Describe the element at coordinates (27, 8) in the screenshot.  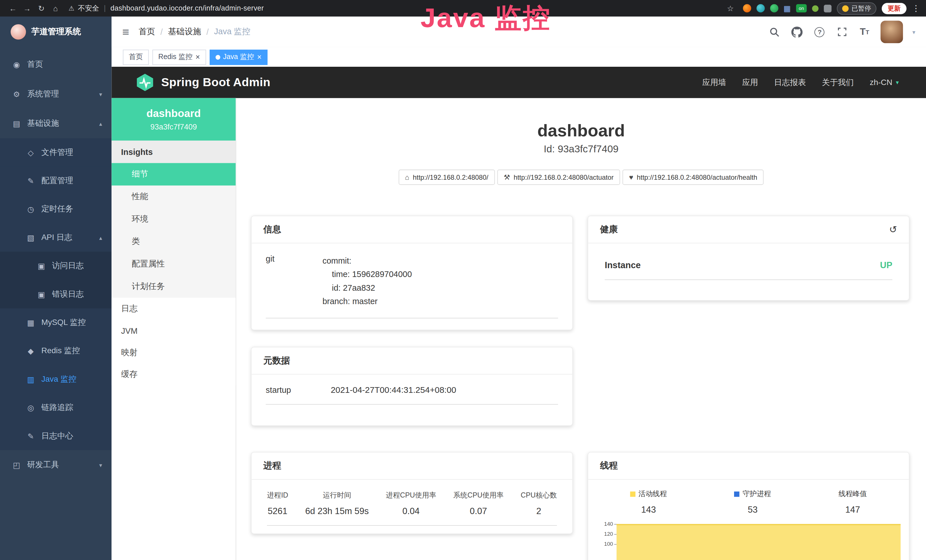
I see `forward-icon: →` at that location.